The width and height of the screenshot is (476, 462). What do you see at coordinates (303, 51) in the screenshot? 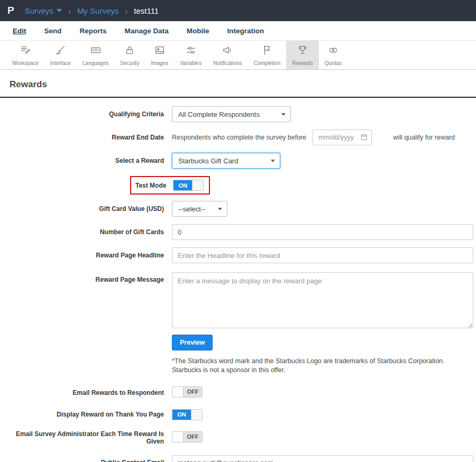
I see `trophy-icon` at bounding box center [303, 51].